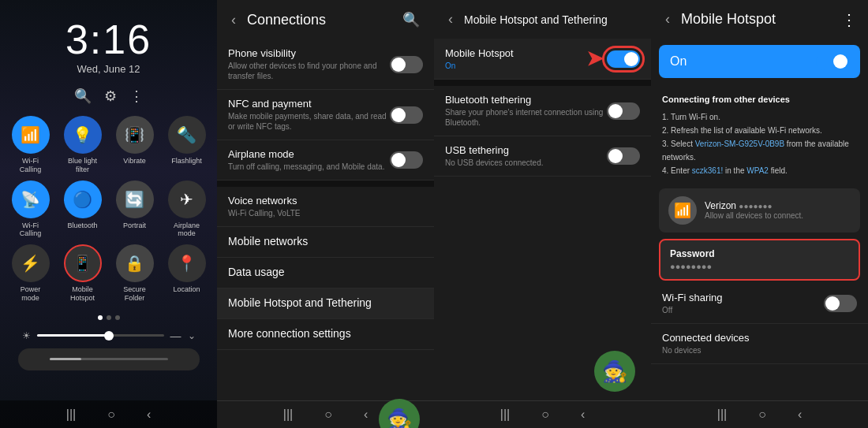  Describe the element at coordinates (778, 216) in the screenshot. I see `verizon-device-desc: Allow all devices to connect.` at that location.